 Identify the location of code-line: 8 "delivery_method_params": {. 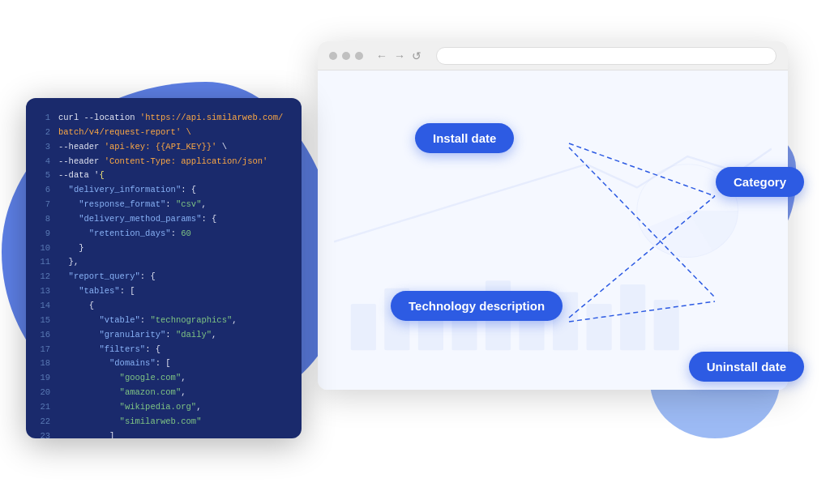
(162, 220).